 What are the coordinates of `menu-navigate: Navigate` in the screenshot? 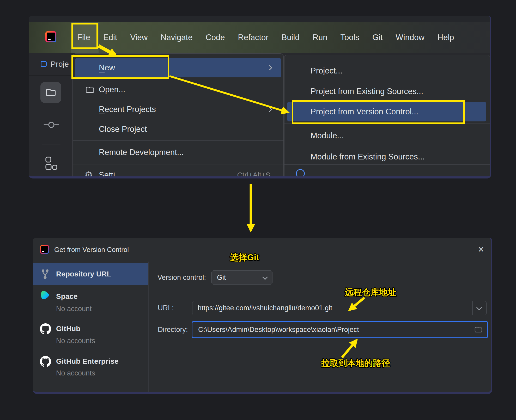 It's located at (177, 38).